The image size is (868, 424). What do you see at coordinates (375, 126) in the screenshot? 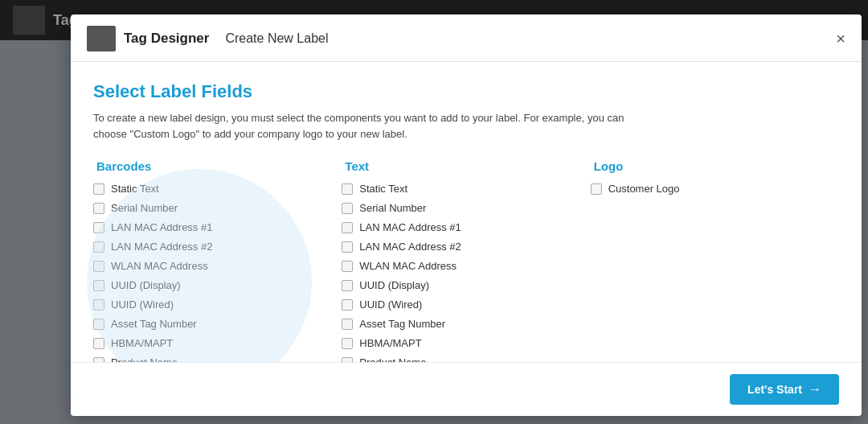
I see `modal-description: To create a new label design, you must s…` at bounding box center [375, 126].